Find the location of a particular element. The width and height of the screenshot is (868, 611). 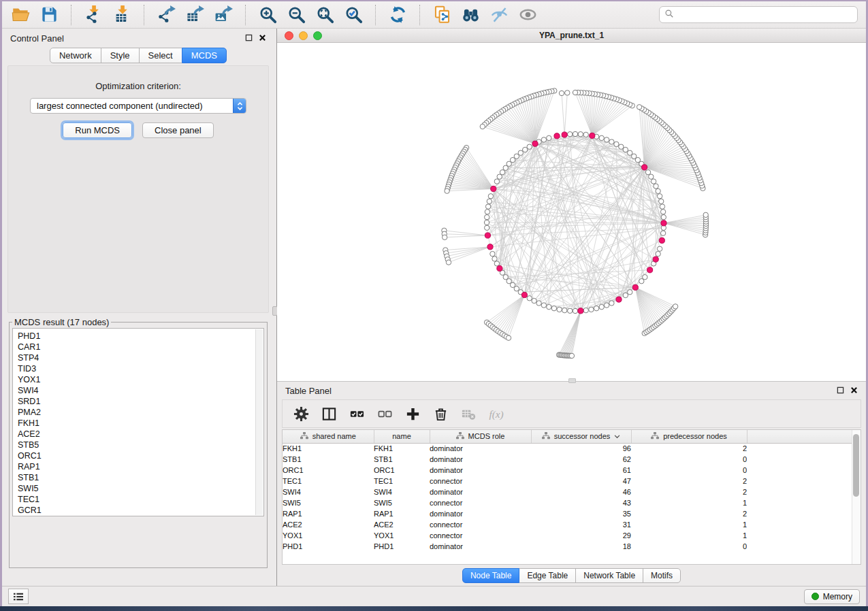

mcds-result-item: PHD1 is located at coordinates (136, 336).